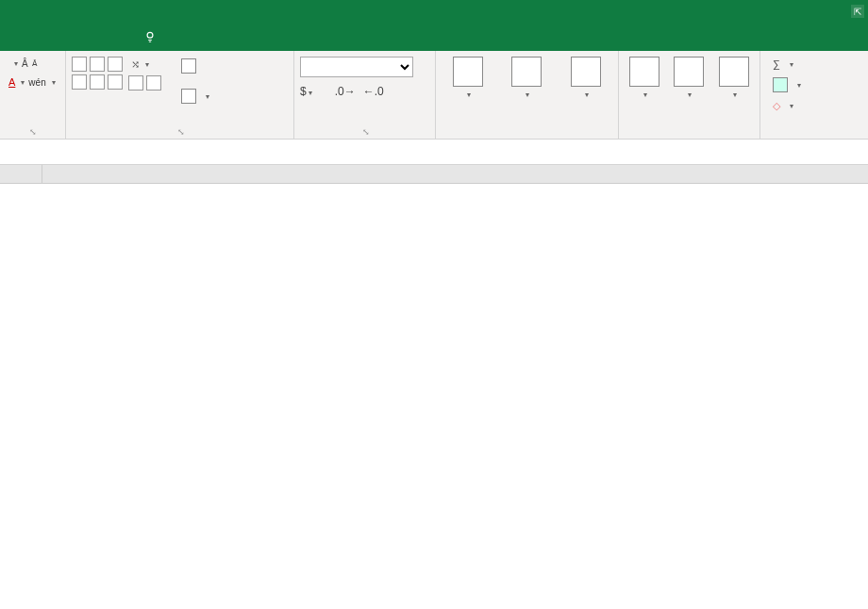 The height and width of the screenshot is (609, 868). I want to click on merge-center-button: ▾, so click(195, 96).